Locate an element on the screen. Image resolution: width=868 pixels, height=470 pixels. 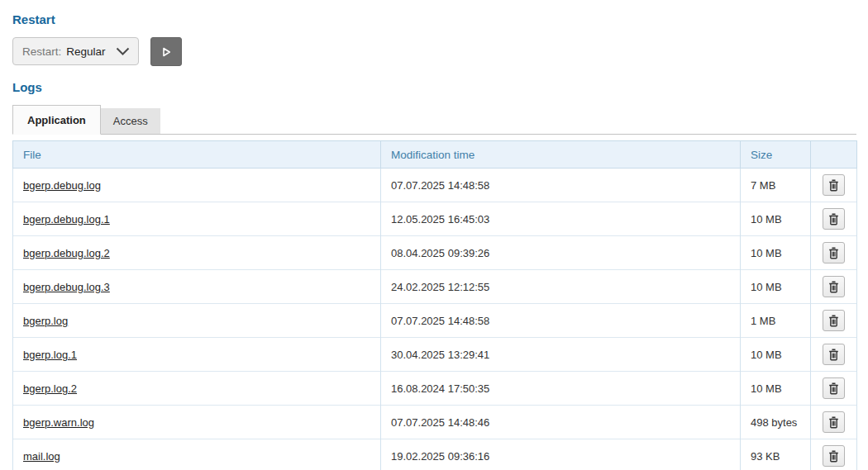
table-row: bgerp.log 07.07.2025 14:48:58 1 MB is located at coordinates (435, 320).